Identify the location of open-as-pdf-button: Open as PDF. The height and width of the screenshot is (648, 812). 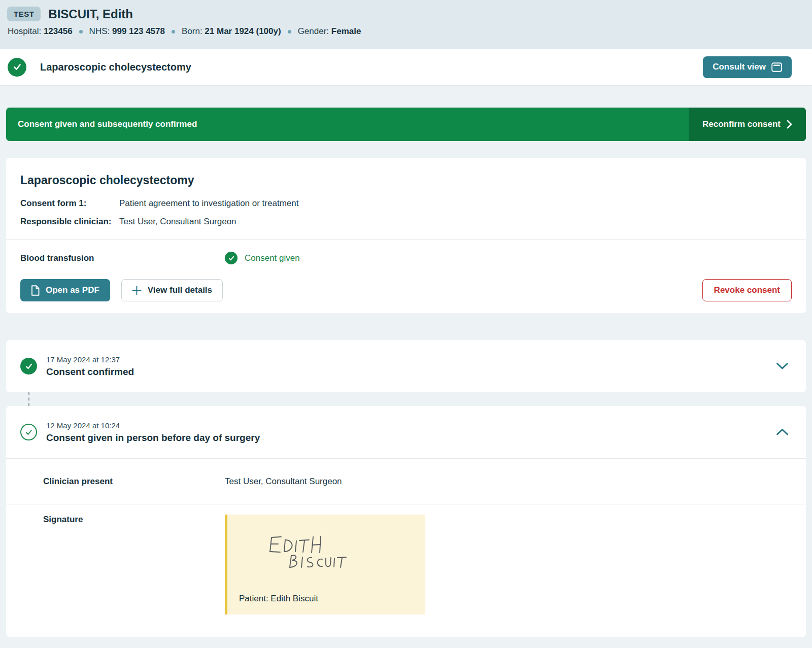
(65, 290).